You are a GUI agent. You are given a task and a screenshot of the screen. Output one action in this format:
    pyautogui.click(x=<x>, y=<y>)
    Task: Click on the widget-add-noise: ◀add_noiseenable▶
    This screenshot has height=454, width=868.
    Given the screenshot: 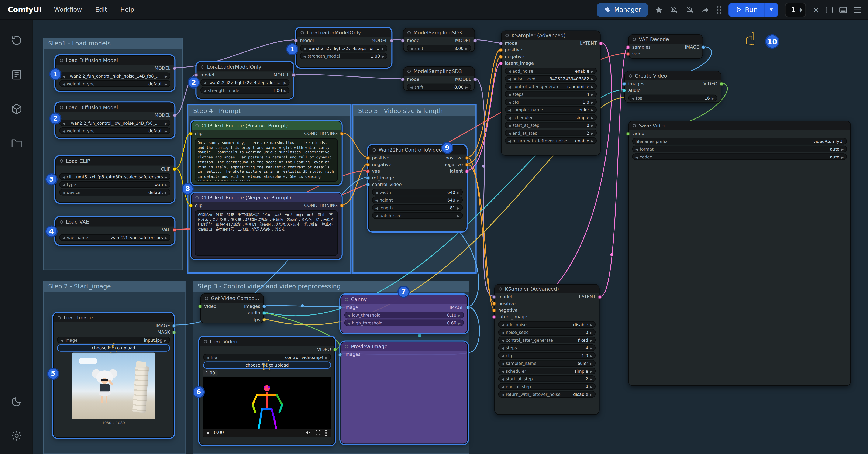 What is the action you would take?
    pyautogui.click(x=551, y=71)
    